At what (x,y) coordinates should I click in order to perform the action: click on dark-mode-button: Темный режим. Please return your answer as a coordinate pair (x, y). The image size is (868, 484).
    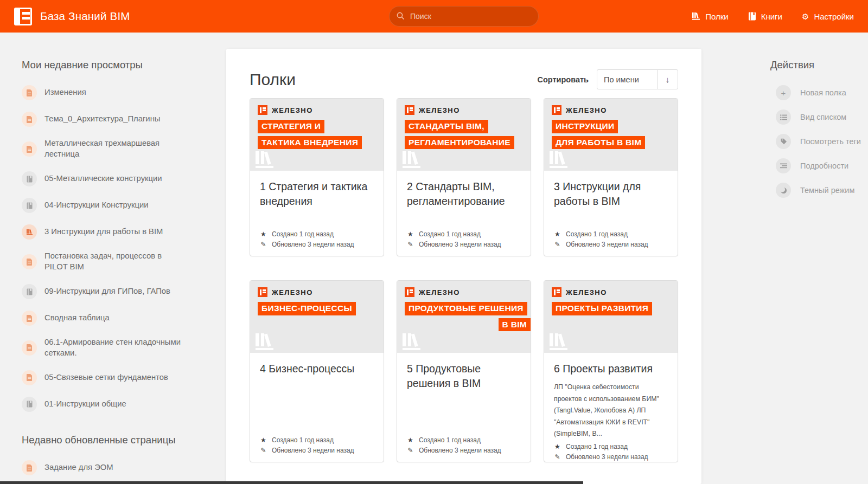
    Looking at the image, I should click on (822, 190).